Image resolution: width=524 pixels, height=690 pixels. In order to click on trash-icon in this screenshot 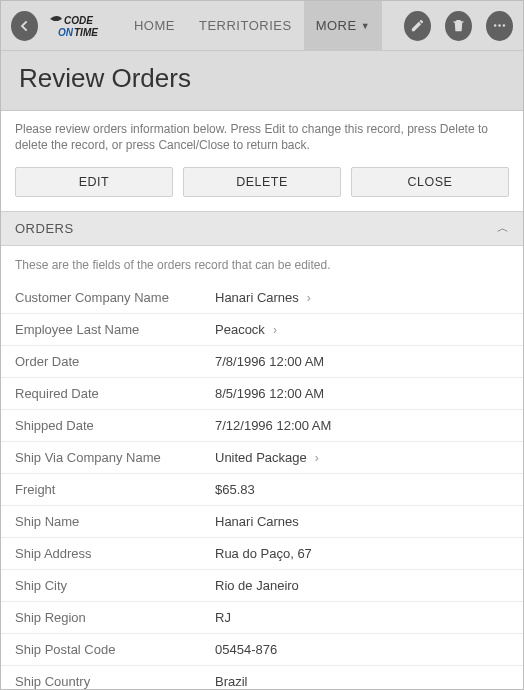, I will do `click(458, 26)`.